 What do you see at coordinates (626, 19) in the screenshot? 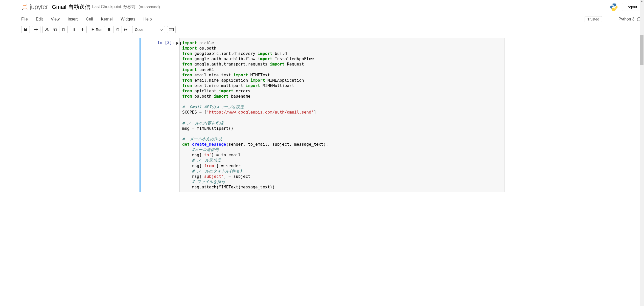
I see `kernel-name: Python 3` at bounding box center [626, 19].